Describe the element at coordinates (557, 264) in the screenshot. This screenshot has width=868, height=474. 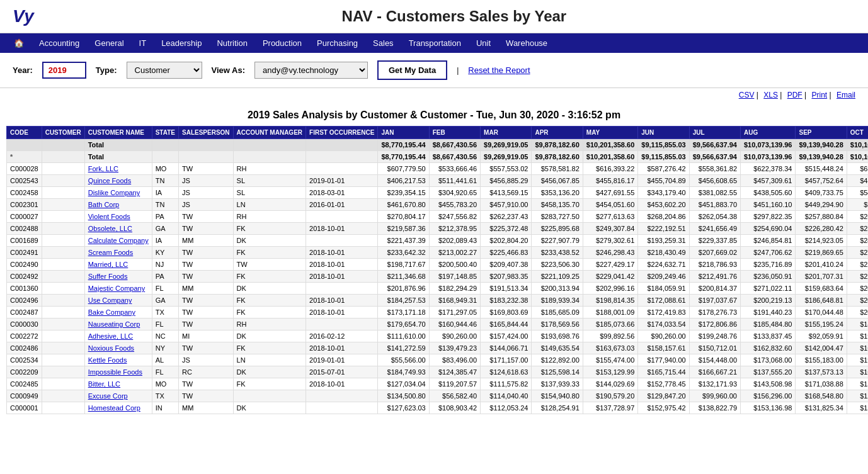
I see `cell-apr: $223,506.30` at that location.